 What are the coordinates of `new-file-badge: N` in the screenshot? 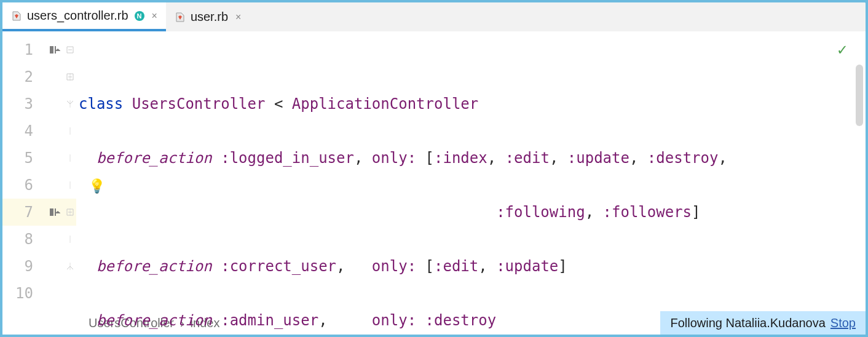 It's located at (140, 16).